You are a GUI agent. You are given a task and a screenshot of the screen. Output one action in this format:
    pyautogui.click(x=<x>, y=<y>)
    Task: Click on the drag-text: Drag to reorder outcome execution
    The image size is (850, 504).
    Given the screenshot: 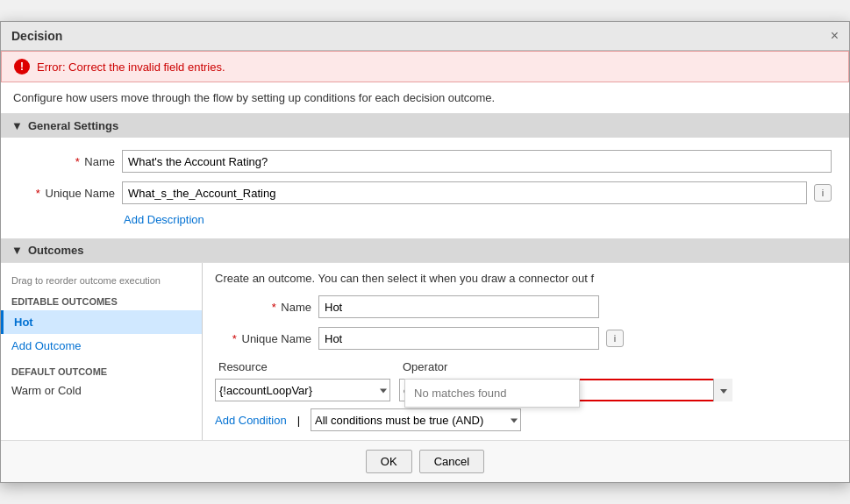 What is the action you would take?
    pyautogui.click(x=102, y=282)
    